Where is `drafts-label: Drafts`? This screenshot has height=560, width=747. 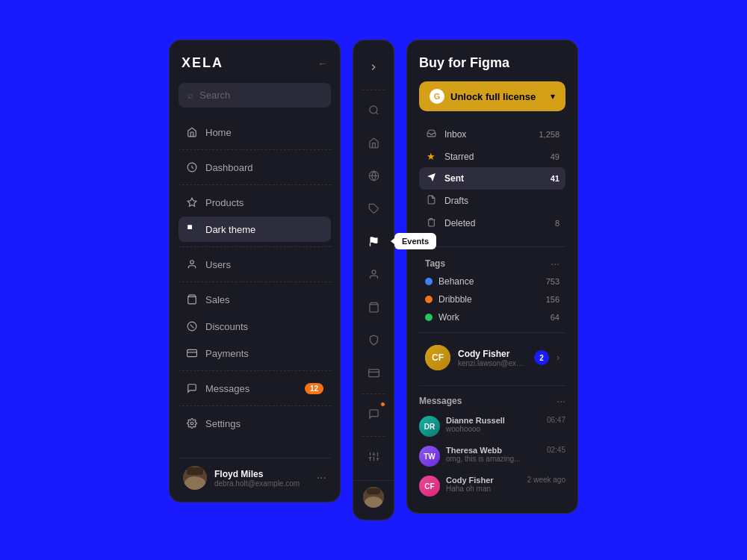
drafts-label: Drafts is located at coordinates (498, 201).